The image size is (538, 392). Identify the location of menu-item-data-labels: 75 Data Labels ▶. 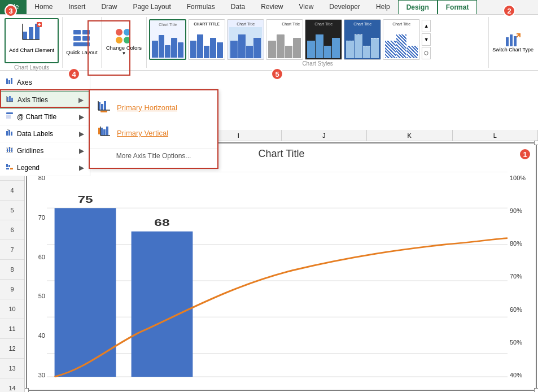
(45, 134).